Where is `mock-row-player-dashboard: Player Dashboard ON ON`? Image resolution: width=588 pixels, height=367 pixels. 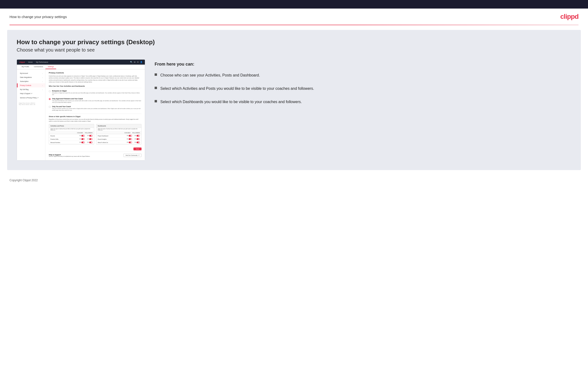
mock-row-player-dashboard: Player Dashboard ON ON is located at coordinates (119, 136).